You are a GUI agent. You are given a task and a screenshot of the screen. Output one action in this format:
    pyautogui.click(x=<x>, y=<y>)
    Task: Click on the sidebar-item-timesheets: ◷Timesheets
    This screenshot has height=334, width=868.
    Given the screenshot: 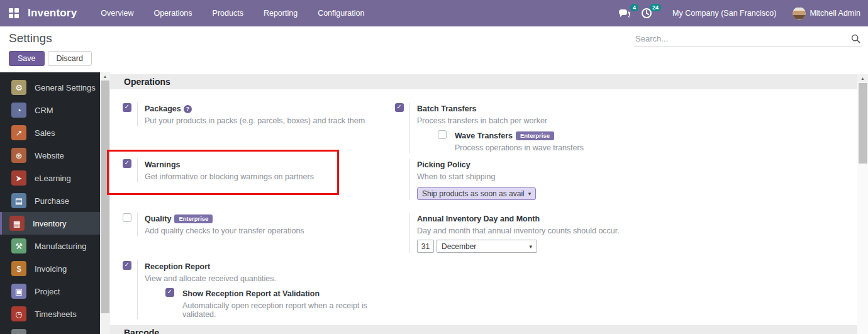 What is the action you would take?
    pyautogui.click(x=50, y=314)
    